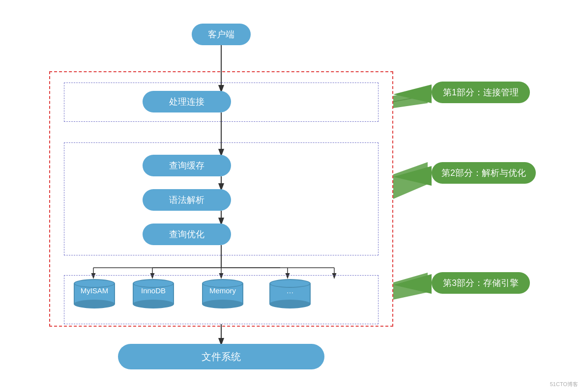  I want to click on syntax-parse-box: 语法解析, so click(187, 200).